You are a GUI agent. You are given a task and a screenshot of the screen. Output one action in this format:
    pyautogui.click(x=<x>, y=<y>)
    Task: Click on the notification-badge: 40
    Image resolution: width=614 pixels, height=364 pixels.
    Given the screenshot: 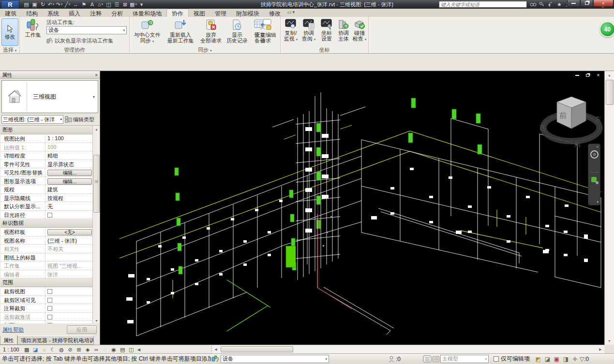 What is the action you would take?
    pyautogui.click(x=607, y=29)
    